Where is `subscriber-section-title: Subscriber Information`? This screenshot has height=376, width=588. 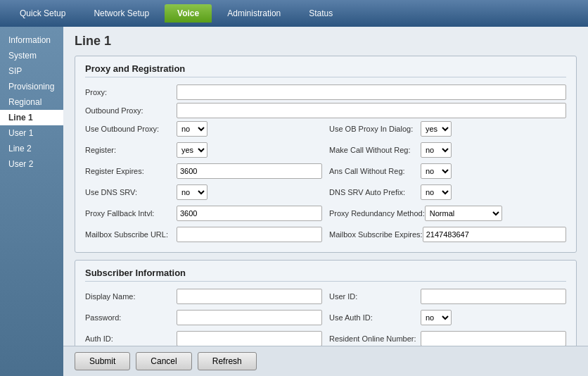
subscriber-section-title: Subscriber Information is located at coordinates (326, 275).